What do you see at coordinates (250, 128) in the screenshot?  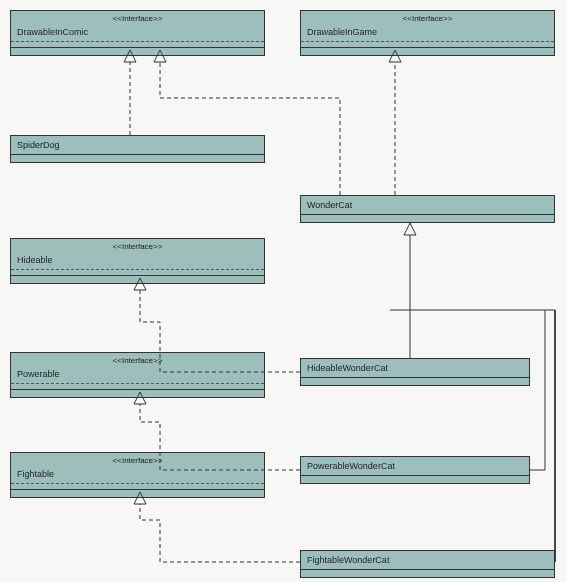 I see `realization-wondercat-drawableincomic` at bounding box center [250, 128].